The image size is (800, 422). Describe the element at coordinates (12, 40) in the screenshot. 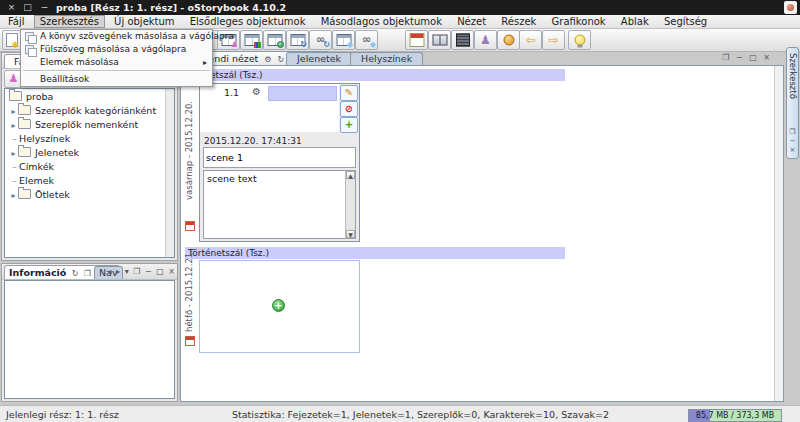

I see `new-button: ✱` at that location.